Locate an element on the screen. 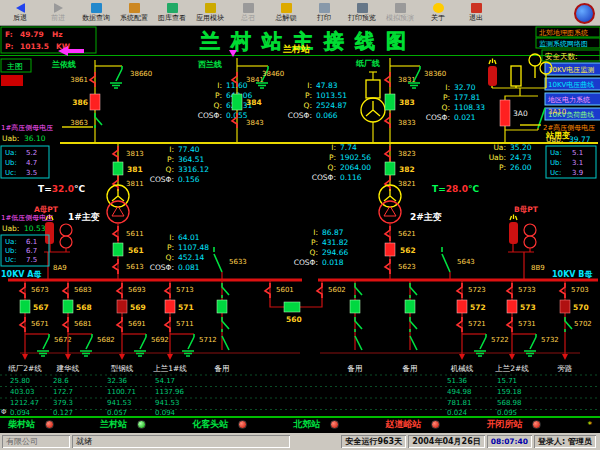 This screenshot has width=600, height=450. station-huaketou: 化客头站 is located at coordinates (220, 424).